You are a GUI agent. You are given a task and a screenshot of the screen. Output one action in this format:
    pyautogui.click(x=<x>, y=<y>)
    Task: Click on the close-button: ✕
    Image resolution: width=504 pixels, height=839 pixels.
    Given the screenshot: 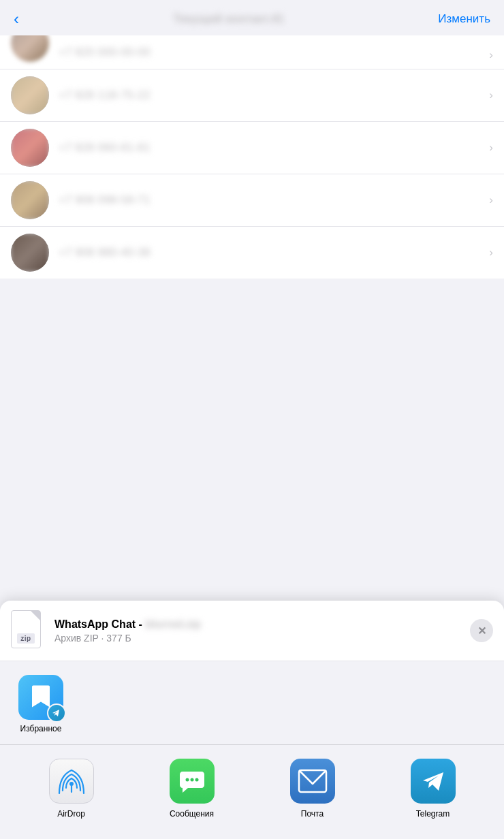 What is the action you would take?
    pyautogui.click(x=482, y=631)
    